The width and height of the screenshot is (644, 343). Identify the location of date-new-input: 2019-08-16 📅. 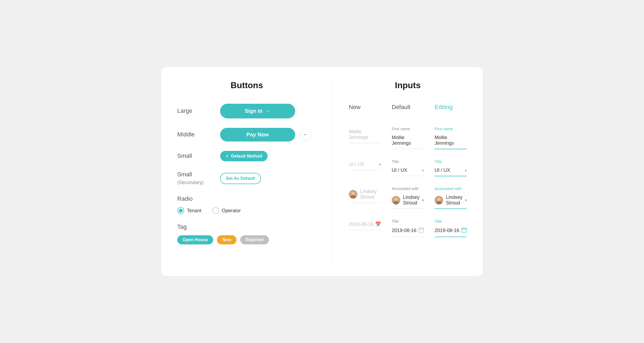
(365, 225).